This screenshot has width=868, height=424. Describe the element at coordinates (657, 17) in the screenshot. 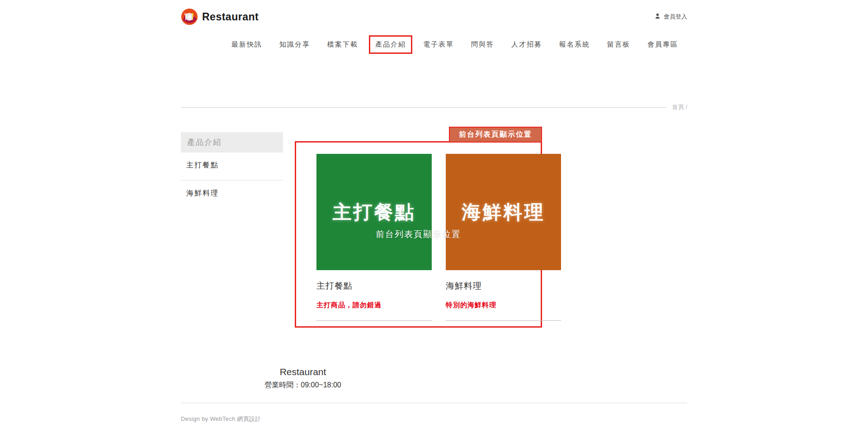

I see `person-icon` at that location.